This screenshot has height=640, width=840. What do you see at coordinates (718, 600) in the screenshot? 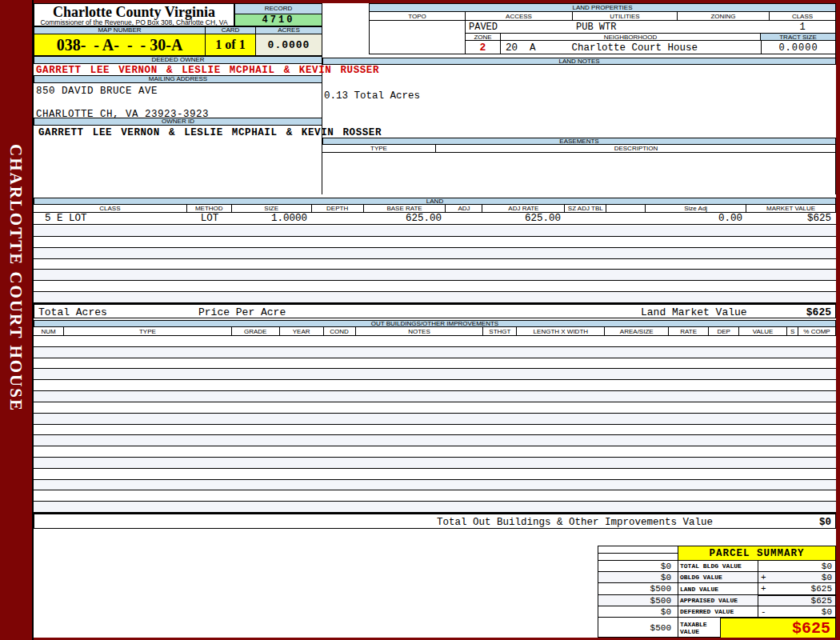
I see `appraised-value-label: APPRAISED VALUE` at bounding box center [718, 600].